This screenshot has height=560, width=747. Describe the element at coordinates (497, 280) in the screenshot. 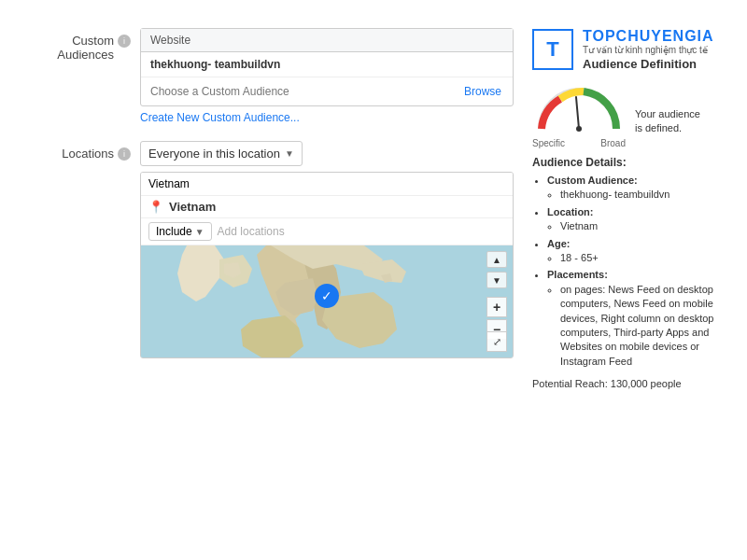

I see `map-scroll-down-button: ▼` at that location.